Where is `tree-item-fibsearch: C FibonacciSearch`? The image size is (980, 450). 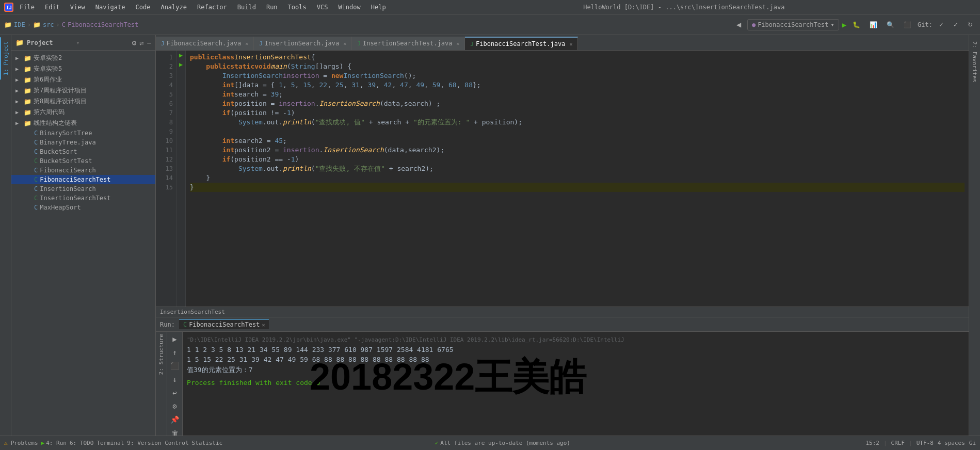 tree-item-fibsearch: C FibonacciSearch is located at coordinates (84, 170).